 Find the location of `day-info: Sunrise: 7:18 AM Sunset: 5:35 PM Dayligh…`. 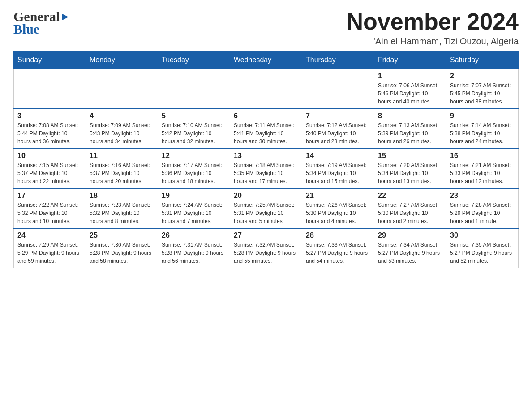

day-info: Sunrise: 7:18 AM Sunset: 5:35 PM Dayligh… is located at coordinates (266, 173).